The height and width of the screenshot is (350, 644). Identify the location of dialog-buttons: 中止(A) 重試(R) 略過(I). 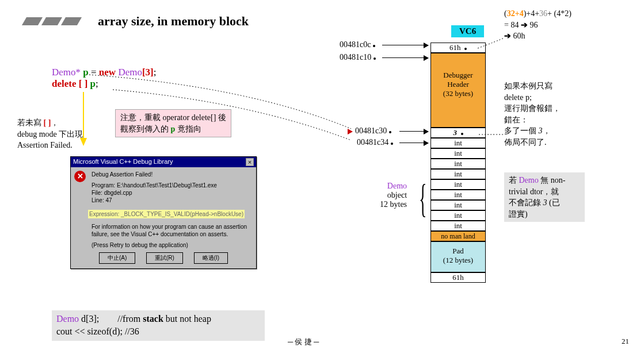
(163, 257).